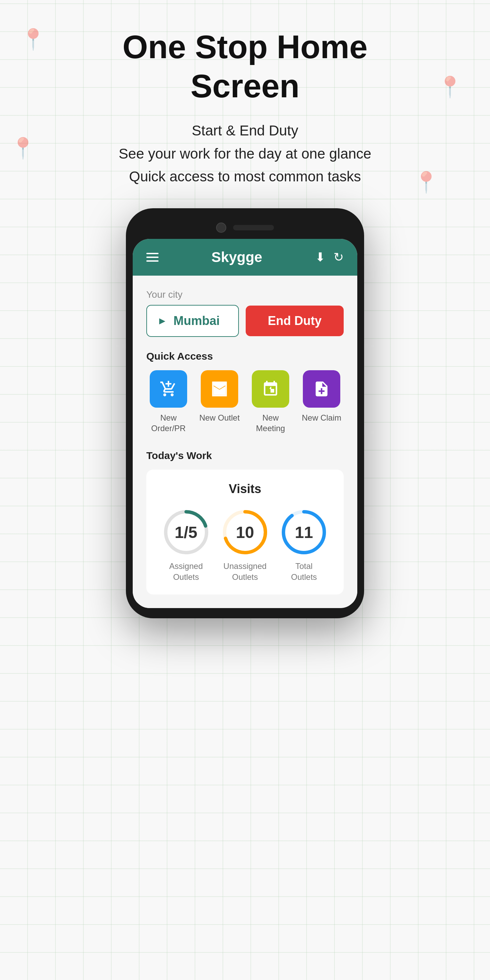 The image size is (490, 980). What do you see at coordinates (245, 402) in the screenshot?
I see `quick-access-grid: New Order/PR New Outlet` at bounding box center [245, 402].